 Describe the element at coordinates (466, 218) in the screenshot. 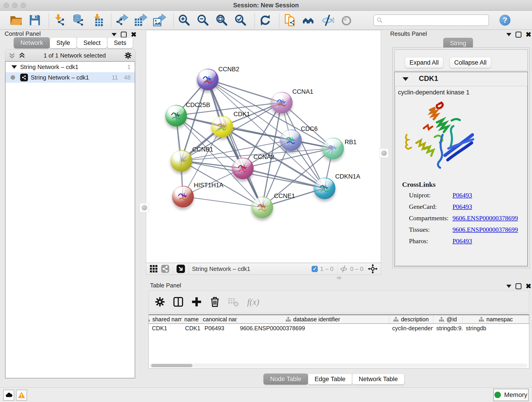

I see `crosslink-row: Compartments:9606.ENSP00000378699` at that location.